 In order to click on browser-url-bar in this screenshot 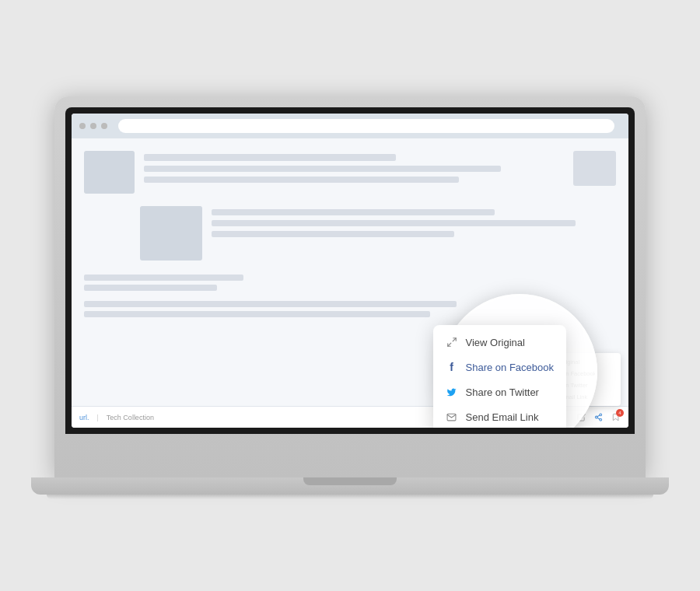, I will do `click(366, 126)`.